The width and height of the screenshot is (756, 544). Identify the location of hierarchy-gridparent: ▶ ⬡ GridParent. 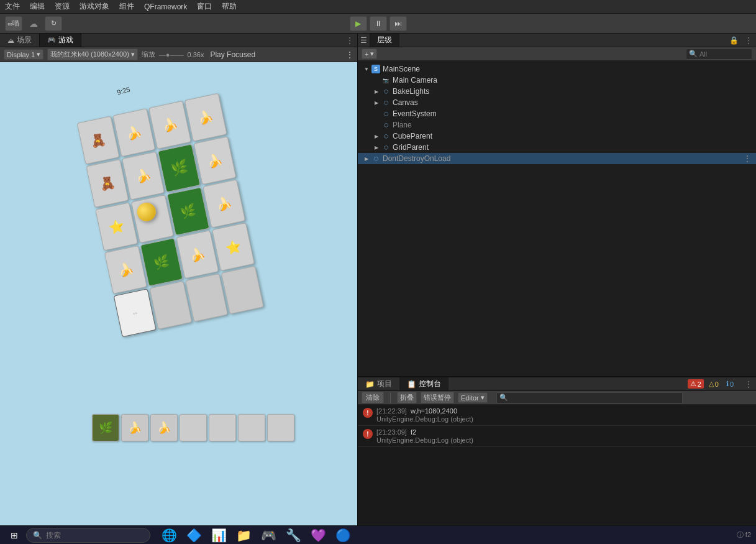
(557, 147).